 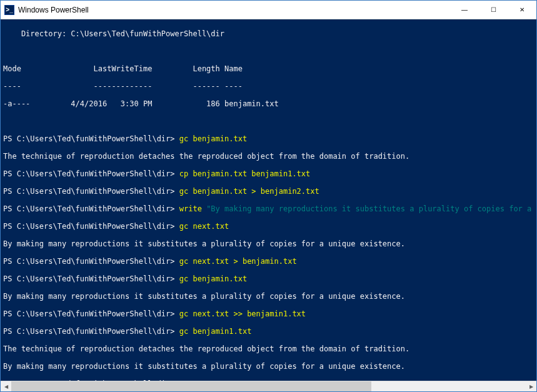 I want to click on scroll-left-icon: ◀, so click(x=6, y=386).